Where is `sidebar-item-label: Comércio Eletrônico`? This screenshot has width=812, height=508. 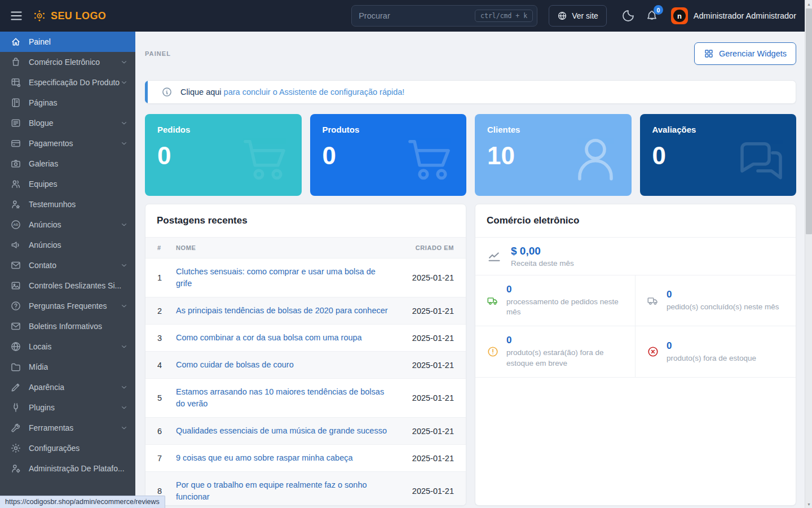 sidebar-item-label: Comércio Eletrônico is located at coordinates (64, 62).